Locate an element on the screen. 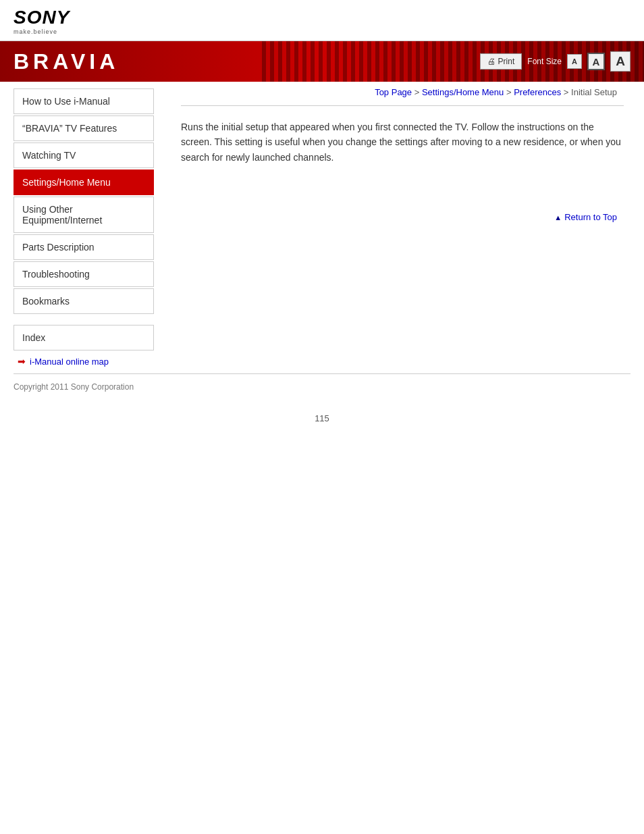 The image size is (644, 834). bravia-title: BRAVIA is located at coordinates (66, 61).